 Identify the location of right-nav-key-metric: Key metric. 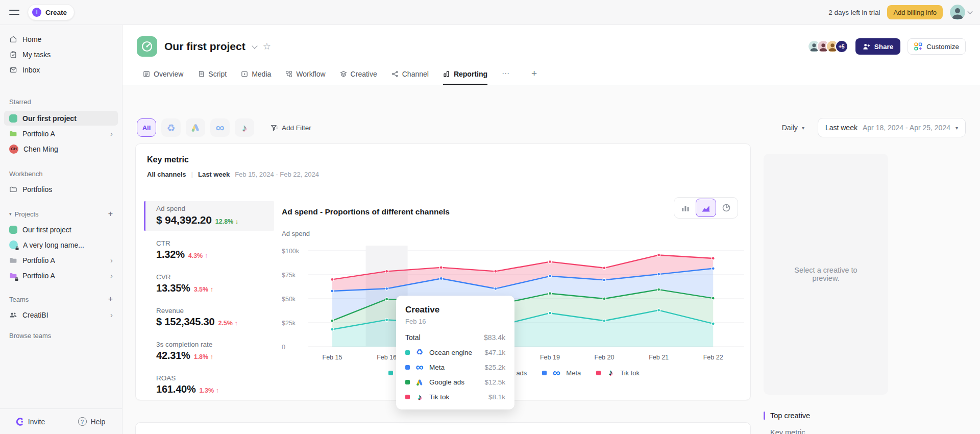
(826, 431).